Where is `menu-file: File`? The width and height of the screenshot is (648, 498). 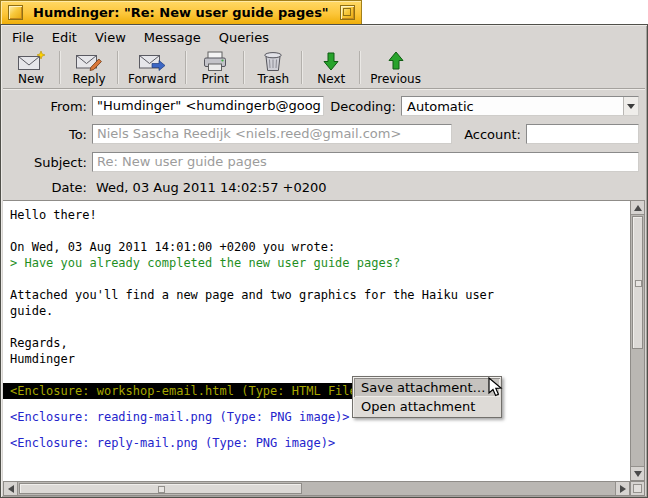
menu-file: File is located at coordinates (23, 38).